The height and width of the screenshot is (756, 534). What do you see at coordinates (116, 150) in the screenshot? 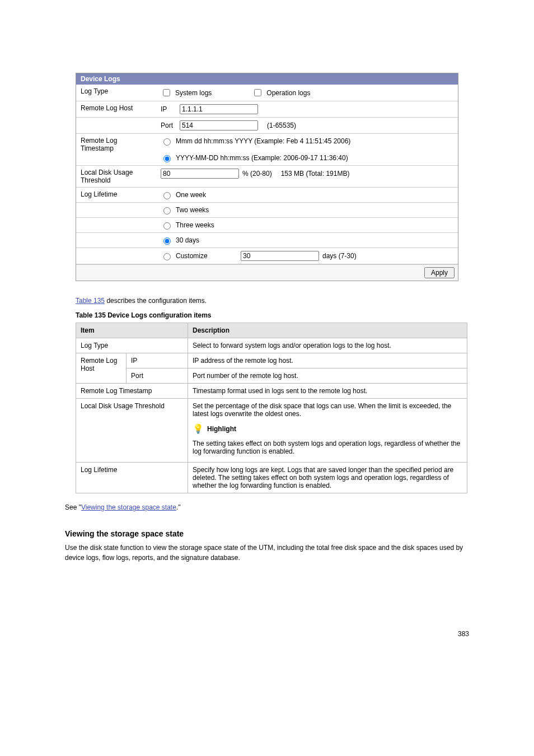
I see `label-remote-timestamp: Remote Log Timestamp` at bounding box center [116, 150].